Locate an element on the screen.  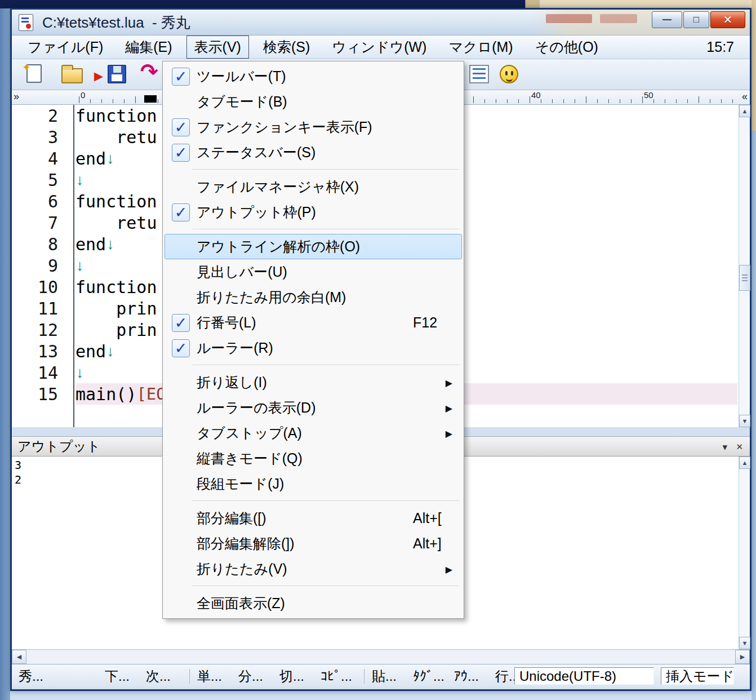
horizontal-scrollbar: ◀ ▶ is located at coordinates (381, 657).